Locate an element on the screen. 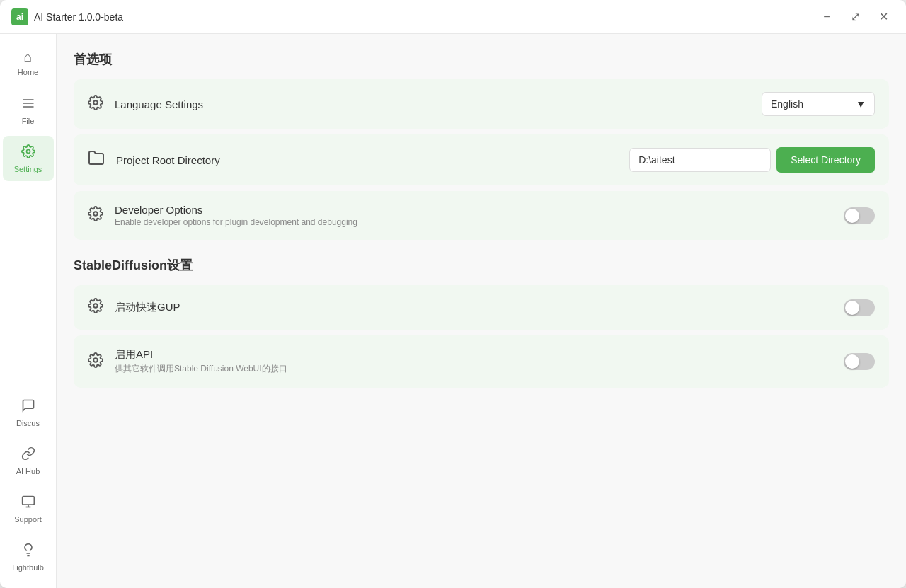  language-gear-icon is located at coordinates (96, 105).